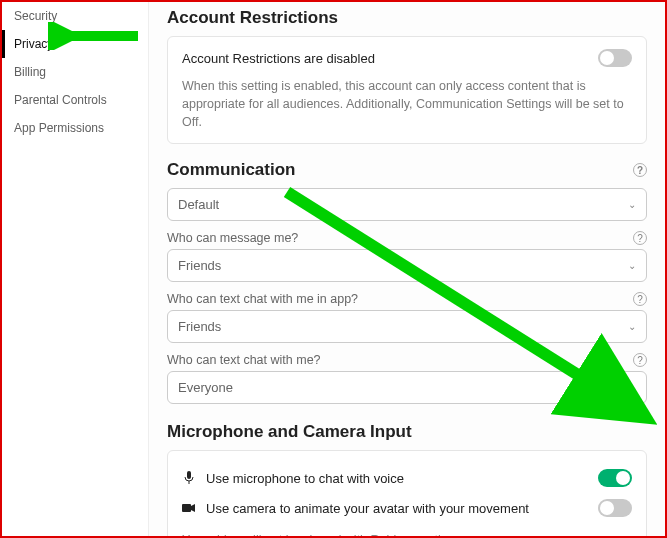 This screenshot has width=667, height=538. I want to click on cam-label: Use camera to animate your avatar with y…, so click(397, 508).